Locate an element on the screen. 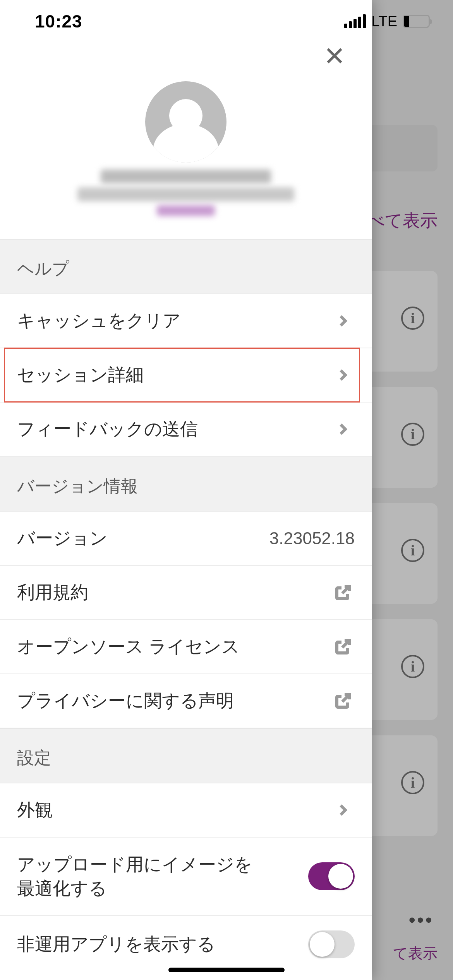 The height and width of the screenshot is (980, 453). avatar is located at coordinates (186, 122).